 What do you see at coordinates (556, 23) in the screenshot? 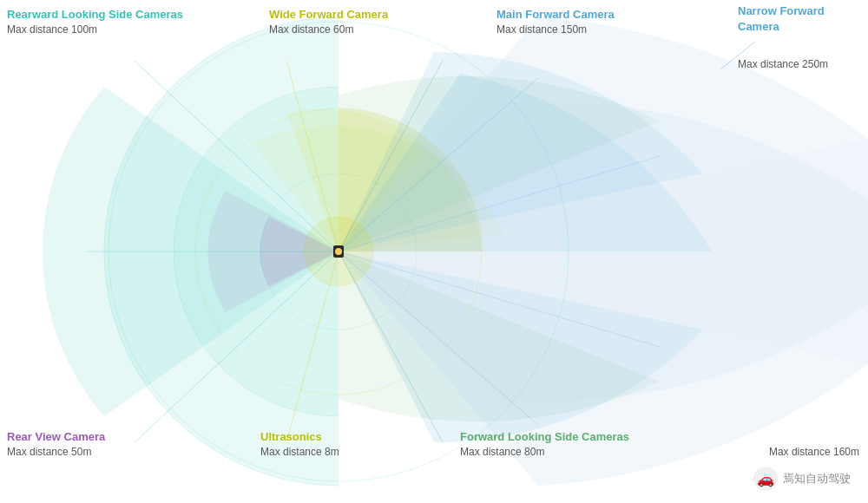
I see `main-forward-label: Main Forward Camera Max distance 150m` at bounding box center [556, 23].